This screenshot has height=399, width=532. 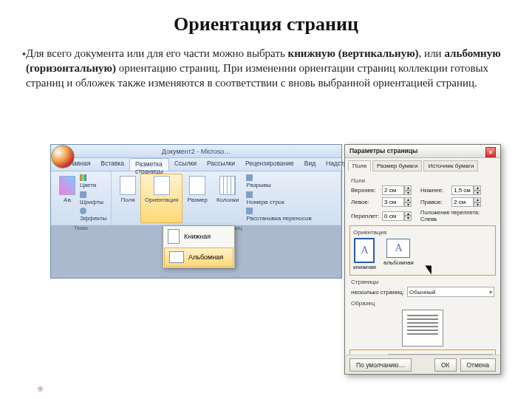 What do you see at coordinates (93, 182) in the screenshot?
I see `colors-button: Цвета` at bounding box center [93, 182].